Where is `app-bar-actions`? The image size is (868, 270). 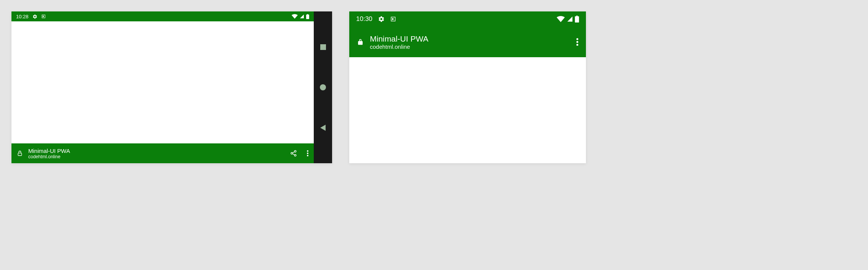
app-bar-actions is located at coordinates (299, 153).